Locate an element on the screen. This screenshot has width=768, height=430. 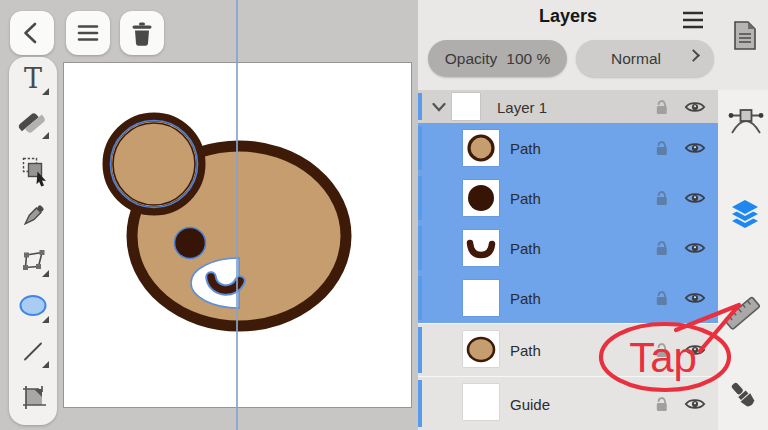
layer-row-guide: Guide is located at coordinates (568, 403).